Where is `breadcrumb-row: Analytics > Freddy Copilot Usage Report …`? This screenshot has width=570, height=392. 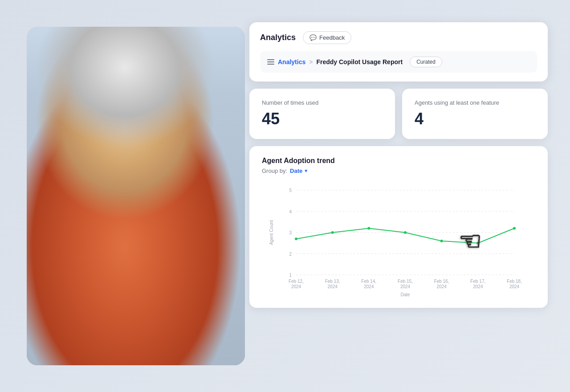
breadcrumb-row: Analytics > Freddy Copilot Usage Report … is located at coordinates (399, 62).